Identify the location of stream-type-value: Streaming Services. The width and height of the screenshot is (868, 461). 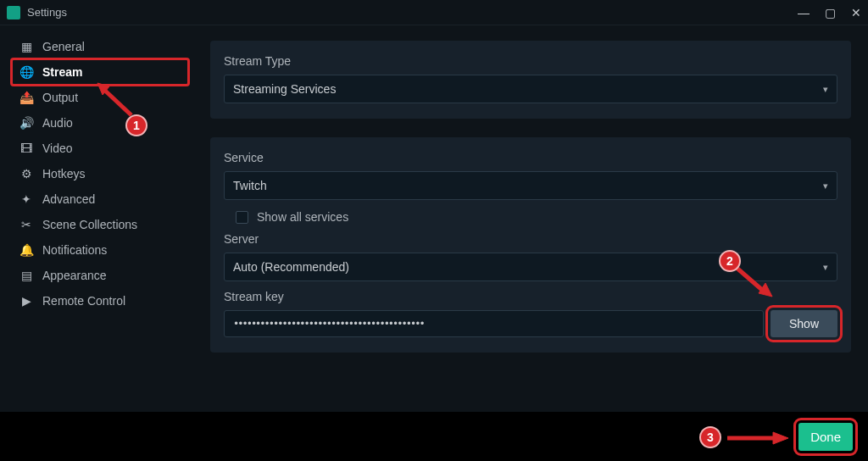
(285, 89).